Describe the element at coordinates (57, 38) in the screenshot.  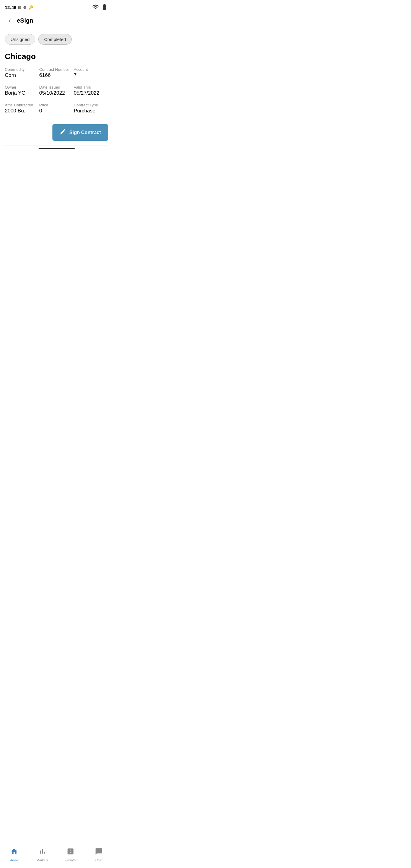
I see `tabs-container: Unsigned Completed` at that location.